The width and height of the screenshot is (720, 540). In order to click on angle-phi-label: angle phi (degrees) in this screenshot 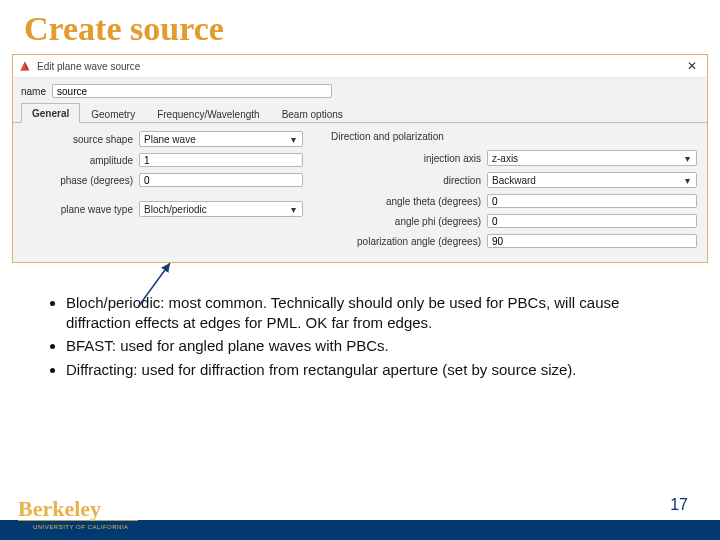, I will do `click(406, 222)`.